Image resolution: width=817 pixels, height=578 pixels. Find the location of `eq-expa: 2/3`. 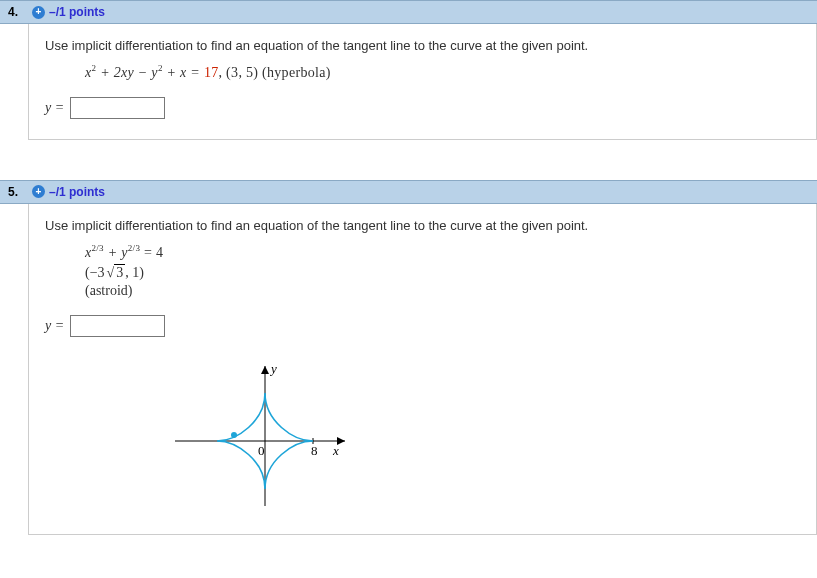

eq-expa: 2/3 is located at coordinates (98, 248).